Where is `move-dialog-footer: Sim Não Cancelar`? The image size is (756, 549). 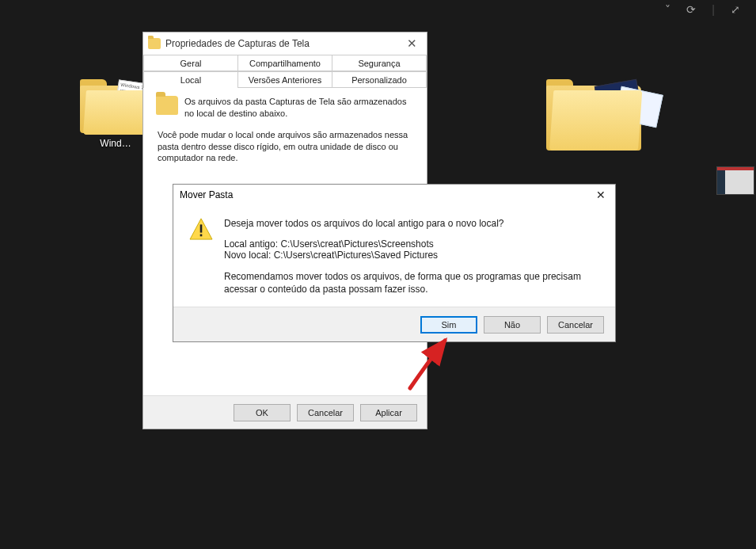
move-dialog-footer: Sim Não Cancelar is located at coordinates (394, 324).